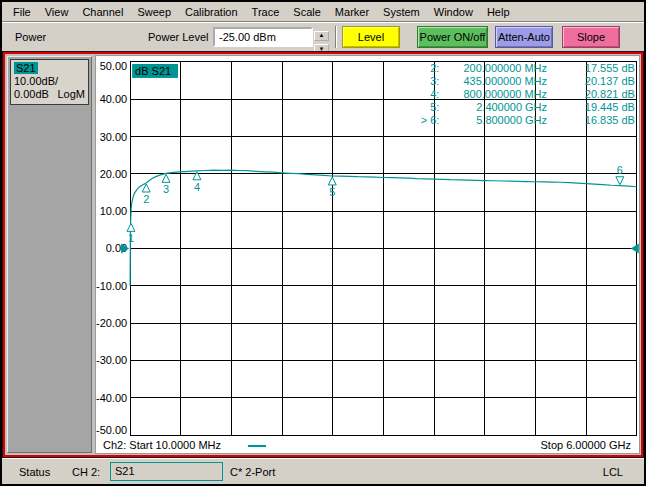  What do you see at coordinates (610, 68) in the screenshot?
I see `marker-table-cell: 17.555 dB` at bounding box center [610, 68].